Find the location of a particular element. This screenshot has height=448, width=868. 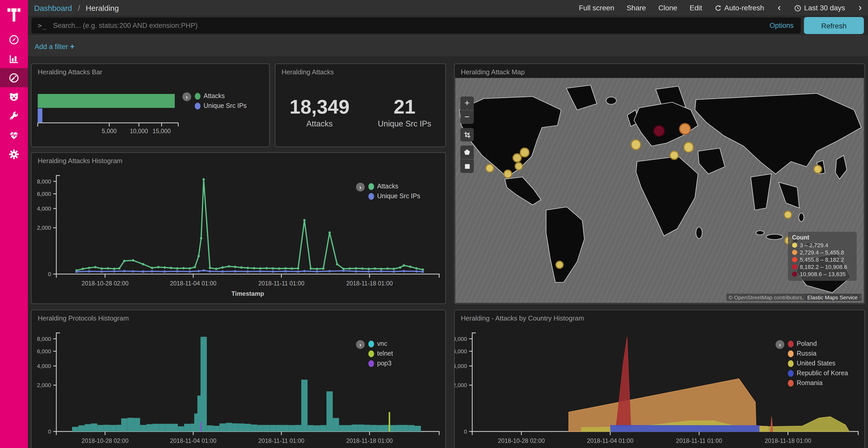

legend-label: Russia is located at coordinates (807, 353).